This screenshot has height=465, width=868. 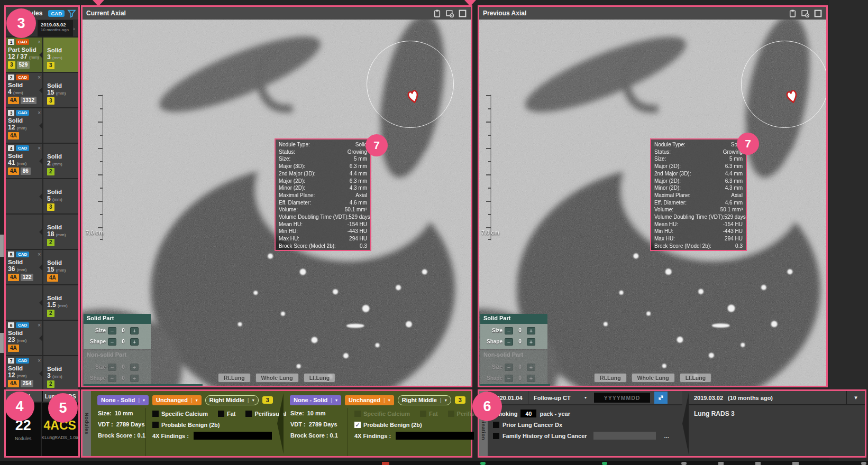 What do you see at coordinates (61, 161) in the screenshot?
I see `nodule-previous-cell: Solid 2 (mm) 2` at bounding box center [61, 161].